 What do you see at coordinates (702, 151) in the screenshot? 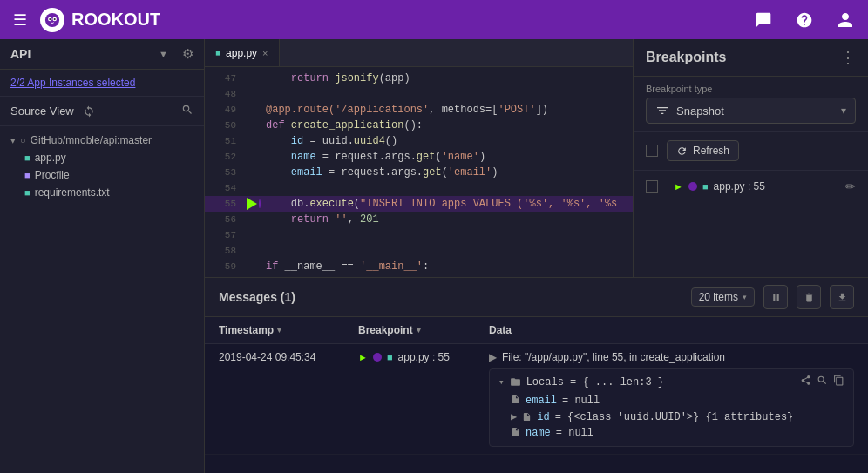
I see `bp-refresh-button: Refresh` at bounding box center [702, 151].